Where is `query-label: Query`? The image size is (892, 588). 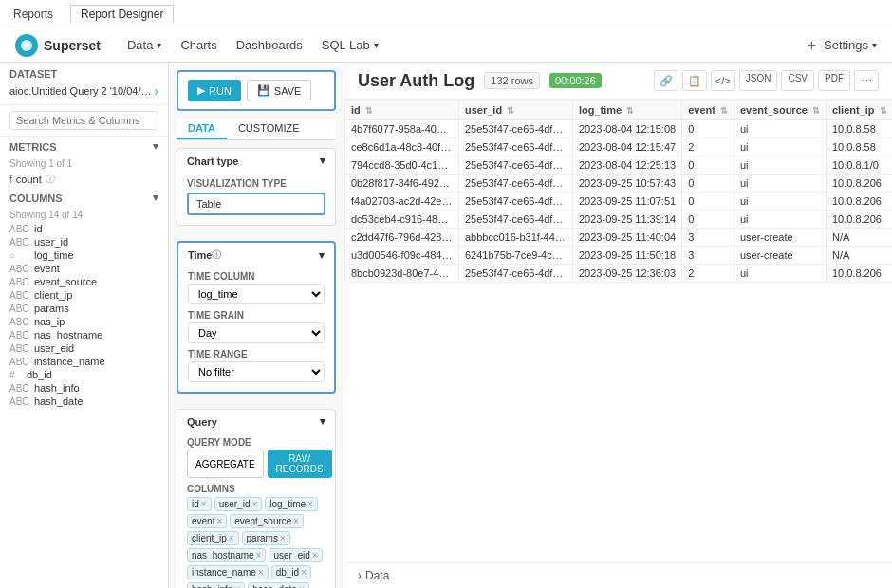
query-label: Query is located at coordinates (202, 422).